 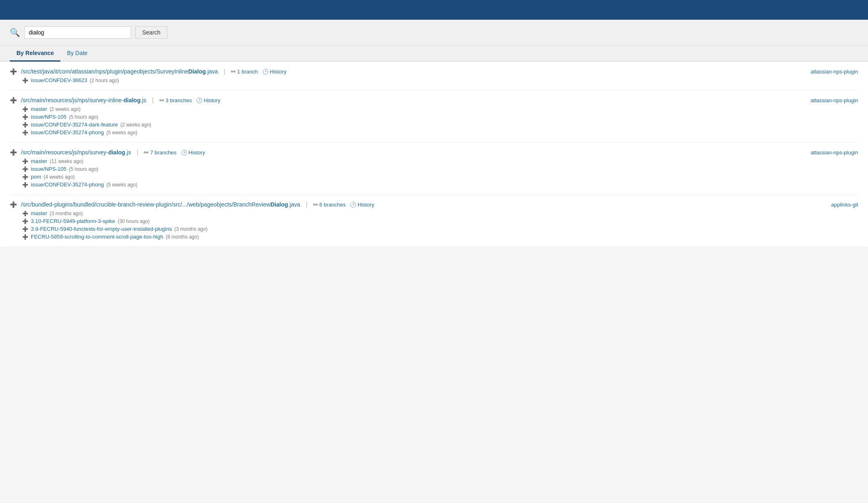 What do you see at coordinates (434, 100) in the screenshot?
I see `result-header: ➕ /src/main/resources/js/nps/survey-inli…` at bounding box center [434, 100].